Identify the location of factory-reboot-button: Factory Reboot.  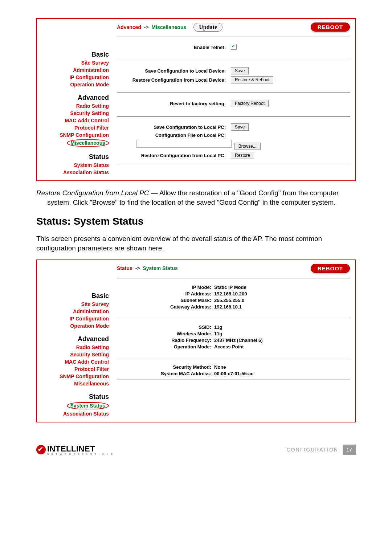
(250, 103).